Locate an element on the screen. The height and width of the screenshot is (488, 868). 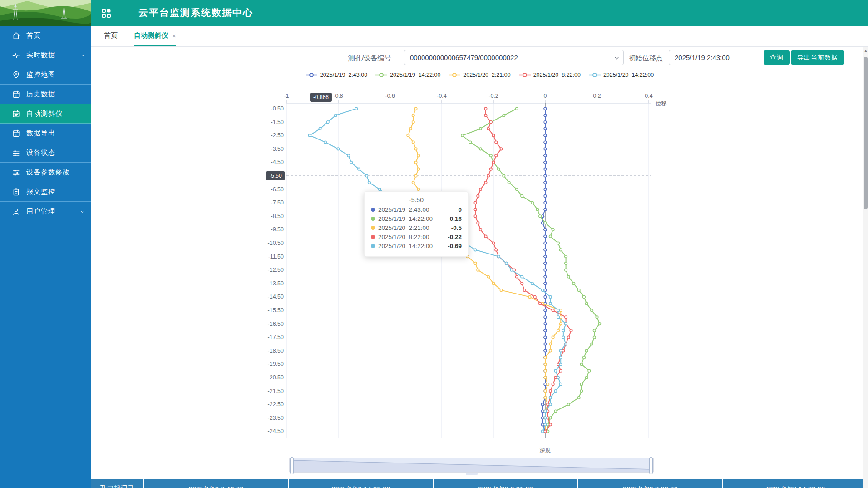
app-title: 云平台监测系统数据中心 is located at coordinates (196, 13).